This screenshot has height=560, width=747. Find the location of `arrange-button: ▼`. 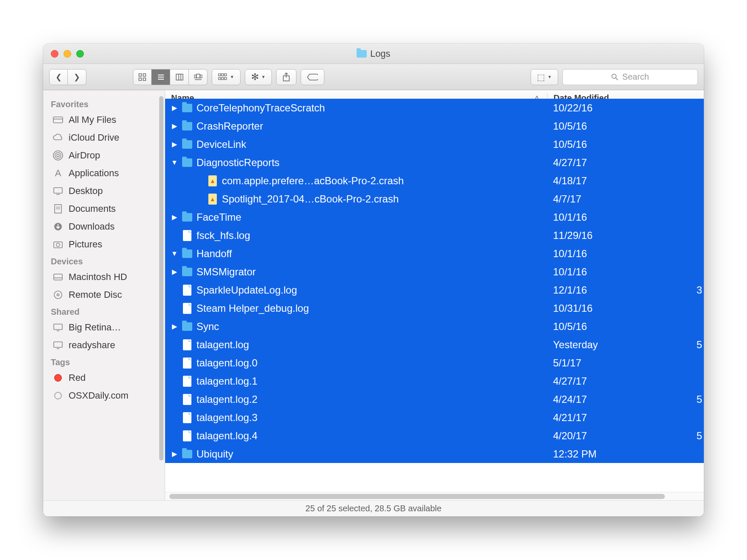

arrange-button: ▼ is located at coordinates (226, 77).